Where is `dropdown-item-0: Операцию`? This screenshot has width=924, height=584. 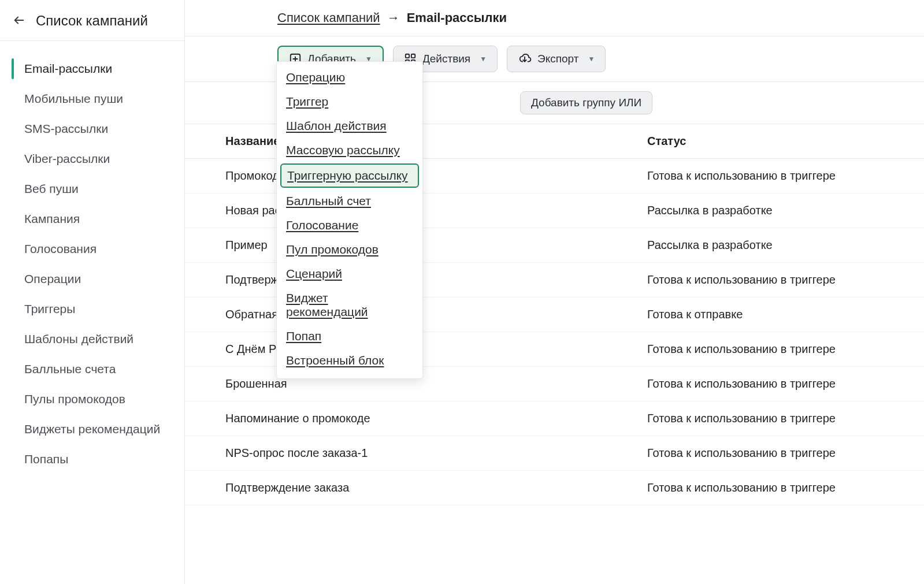 dropdown-item-0: Операцию is located at coordinates (350, 77).